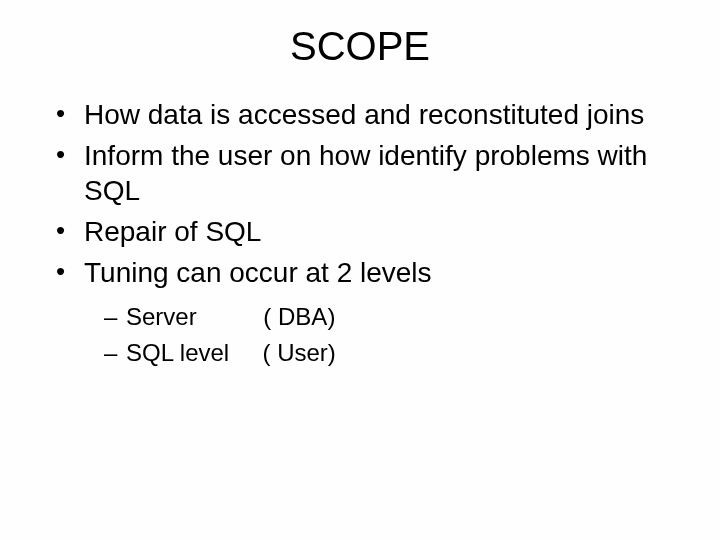 This screenshot has width=720, height=540. I want to click on bullet-text: Tuning can occur at 2 levels, so click(258, 272).